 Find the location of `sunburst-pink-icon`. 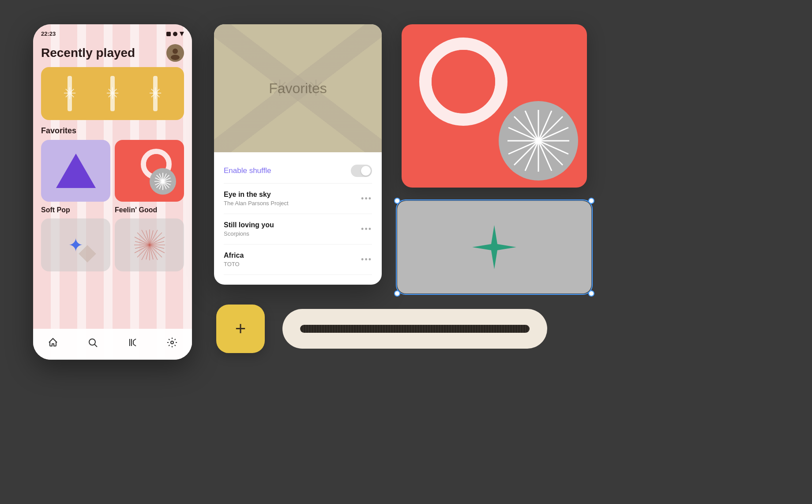

sunburst-pink-icon is located at coordinates (150, 245).